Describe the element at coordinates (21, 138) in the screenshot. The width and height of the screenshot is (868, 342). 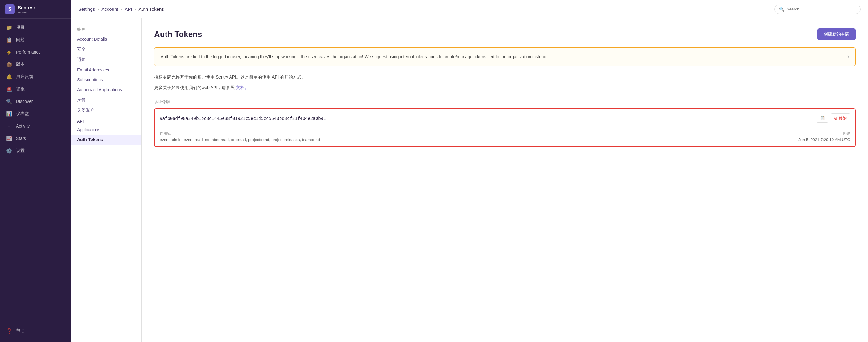
I see `sidebar-item-label: Stats` at that location.